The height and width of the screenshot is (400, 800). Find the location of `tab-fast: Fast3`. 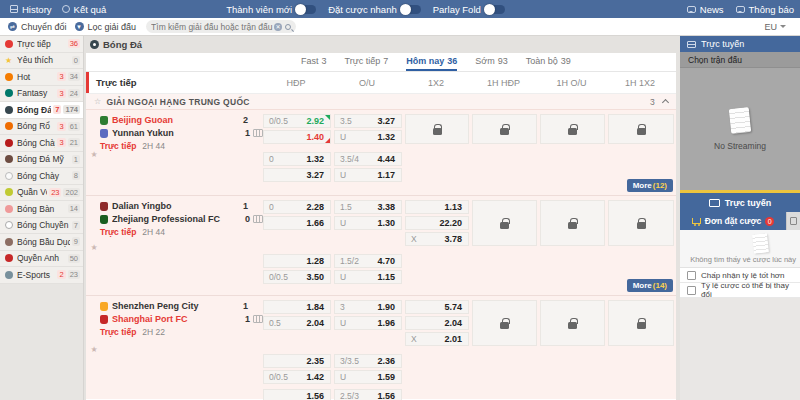

tab-fast: Fast3 is located at coordinates (314, 62).